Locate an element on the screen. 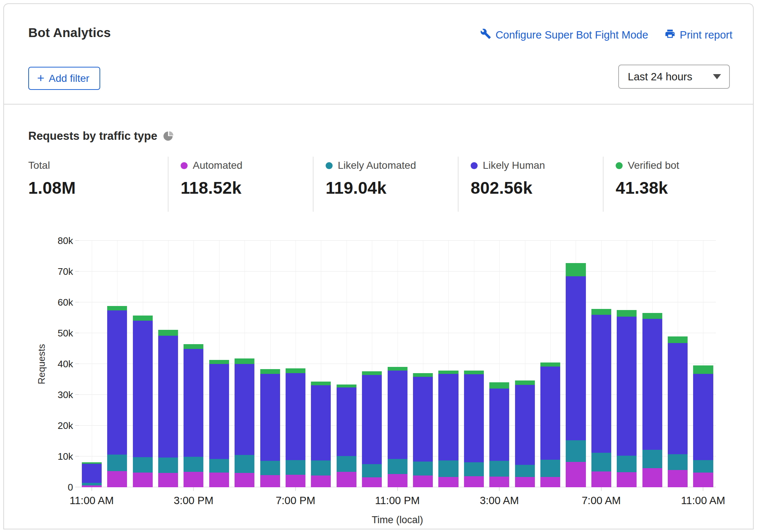 The width and height of the screenshot is (757, 532). stacked-bar-6-00-am is located at coordinates (576, 375).